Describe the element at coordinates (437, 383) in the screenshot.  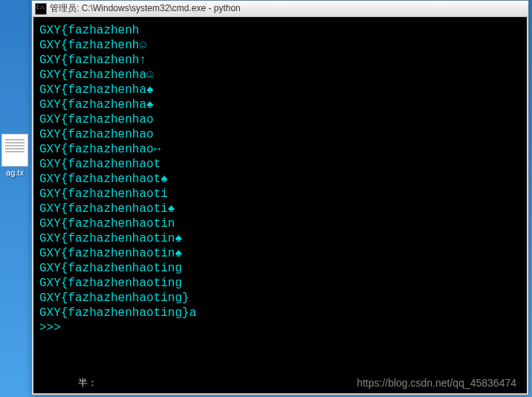
I see `watermark: https://blog.csdn.net/qq_45836474` at that location.